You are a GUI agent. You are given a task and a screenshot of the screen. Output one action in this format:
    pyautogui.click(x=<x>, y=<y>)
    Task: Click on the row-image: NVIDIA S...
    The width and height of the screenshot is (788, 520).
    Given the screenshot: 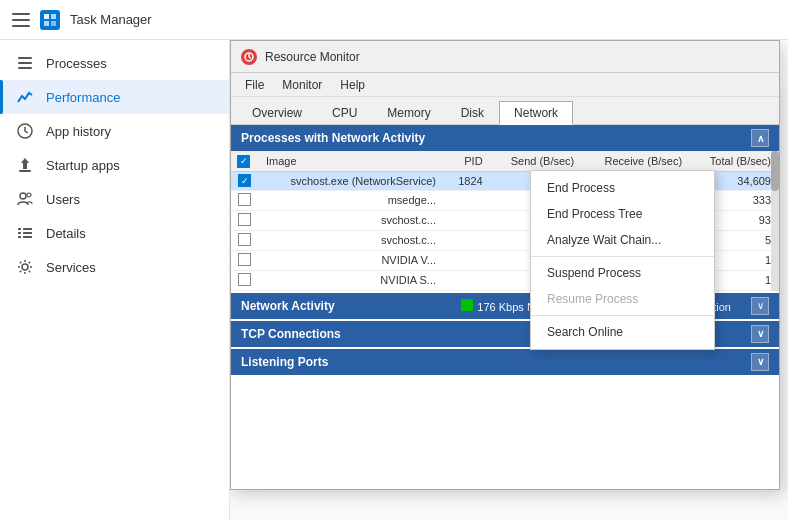 What is the action you would take?
    pyautogui.click(x=351, y=280)
    